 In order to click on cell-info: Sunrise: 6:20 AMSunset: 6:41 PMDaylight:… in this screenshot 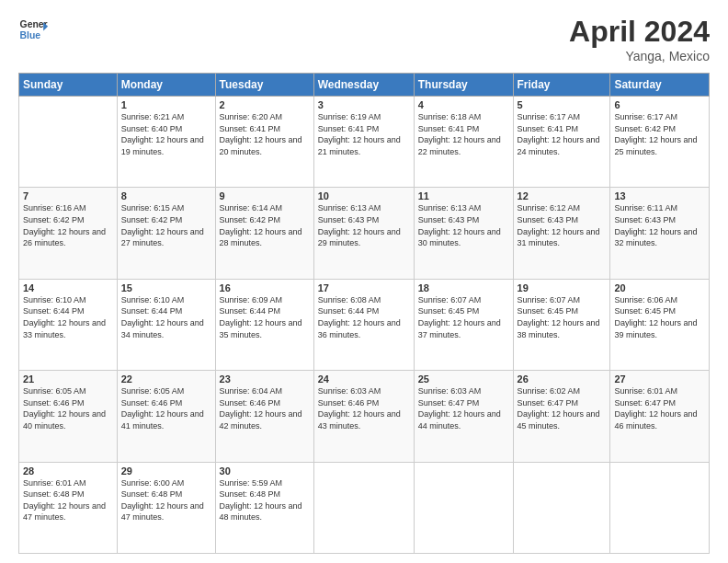, I will do `click(265, 134)`.